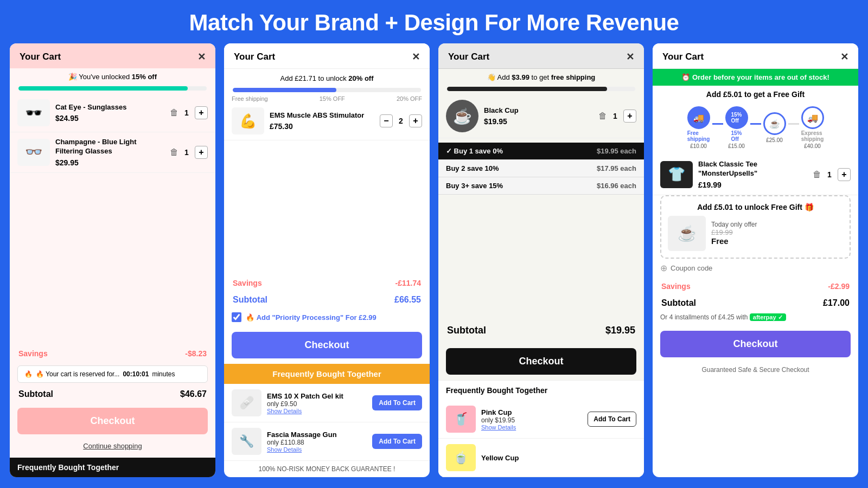 This screenshot has height=488, width=868. Describe the element at coordinates (813, 118) in the screenshot. I see `step-icon-4: 🚚` at that location.